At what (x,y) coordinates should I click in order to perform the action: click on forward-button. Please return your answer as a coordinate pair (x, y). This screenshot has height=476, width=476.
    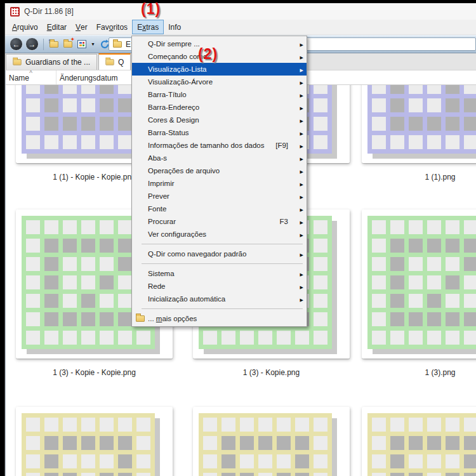
    Looking at the image, I should click on (32, 44).